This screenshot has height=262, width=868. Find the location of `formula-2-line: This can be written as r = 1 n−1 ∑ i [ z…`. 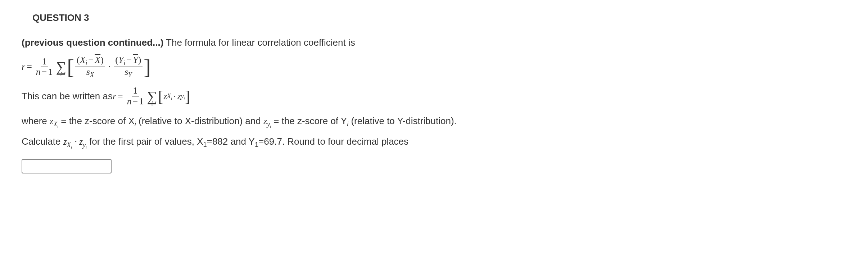

formula-2-line: This can be written as r = 1 n−1 ∑ i [ z… is located at coordinates (434, 96).